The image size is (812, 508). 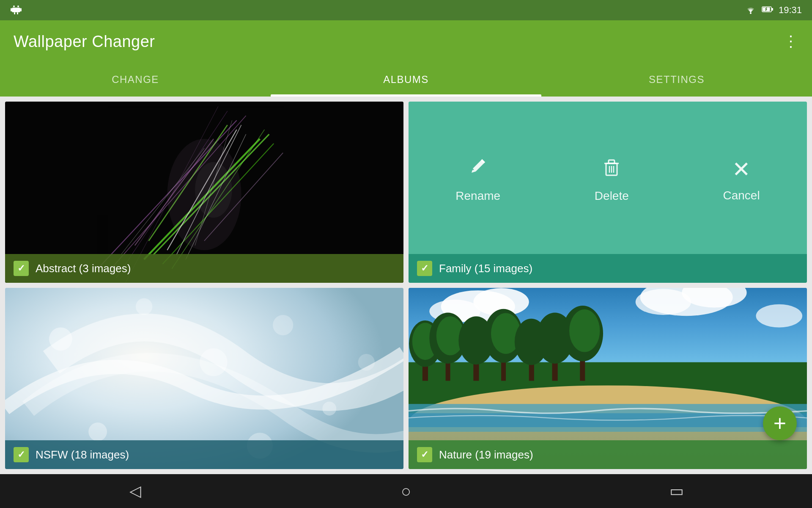 I want to click on app-bar: Wallpaper Changer ⋮, so click(x=406, y=41).